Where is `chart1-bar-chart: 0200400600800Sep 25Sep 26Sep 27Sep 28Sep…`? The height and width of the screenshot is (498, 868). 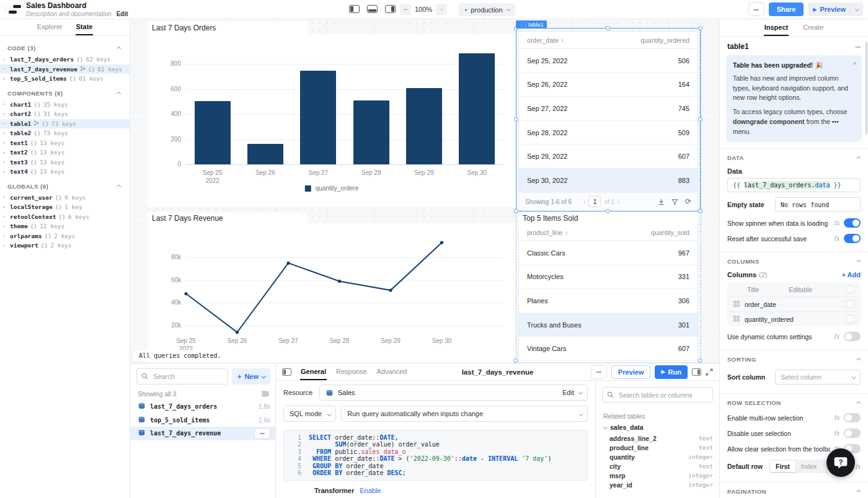
chart1-bar-chart: 0200400600800Sep 25Sep 26Sep 27Sep 28Sep… is located at coordinates (332, 120).